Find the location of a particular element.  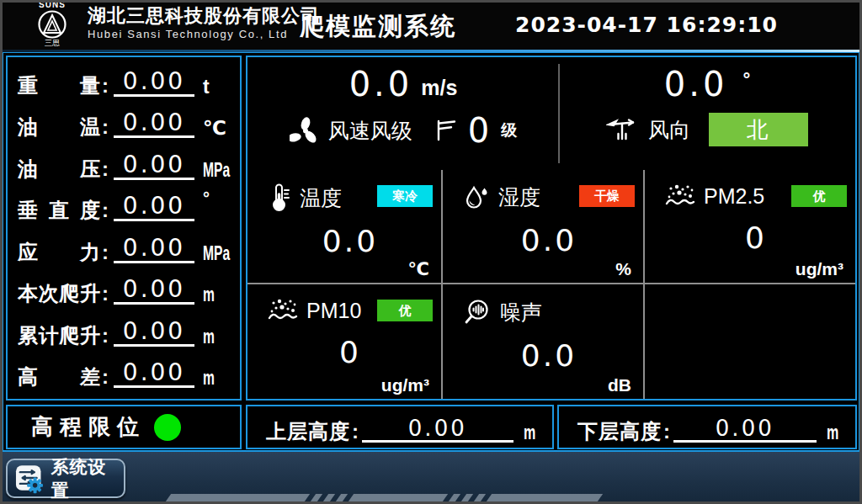

noise-meter-icon is located at coordinates (477, 312).